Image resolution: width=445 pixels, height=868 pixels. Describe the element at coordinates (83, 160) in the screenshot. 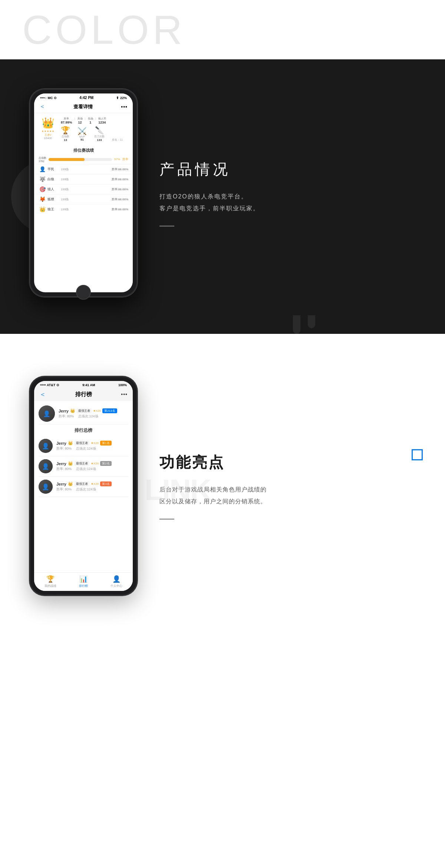

I see `progress-section: 总场数 3782 57% 胜率` at that location.